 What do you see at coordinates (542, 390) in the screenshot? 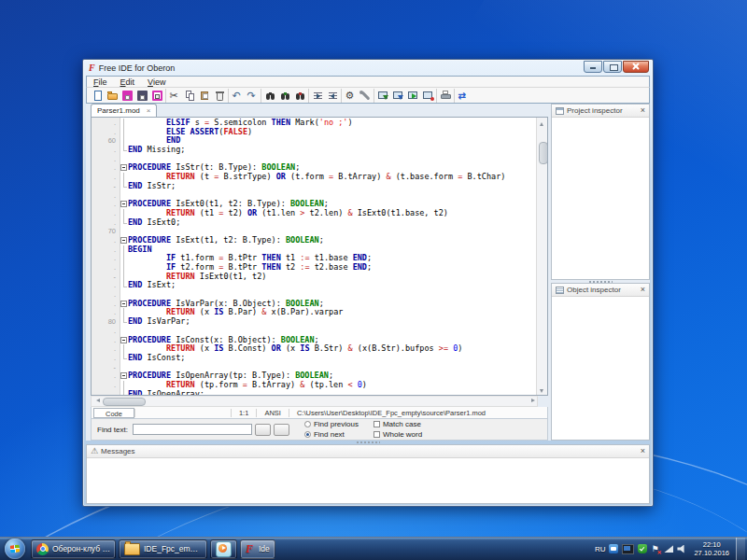
I see `scroll-down-icon` at bounding box center [542, 390].